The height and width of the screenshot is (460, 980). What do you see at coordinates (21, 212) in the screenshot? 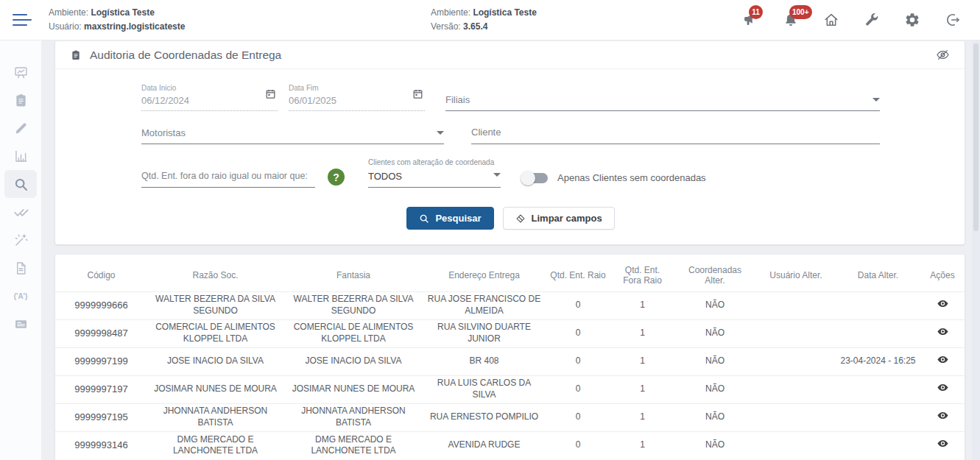
I see `sidebar-item-double-check-icon` at bounding box center [21, 212].